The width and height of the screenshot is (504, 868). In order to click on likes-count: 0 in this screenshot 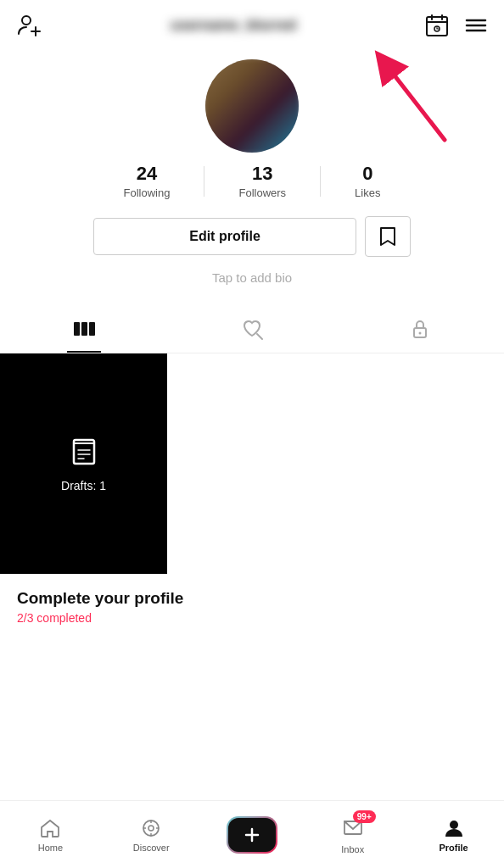, I will do `click(367, 174)`.